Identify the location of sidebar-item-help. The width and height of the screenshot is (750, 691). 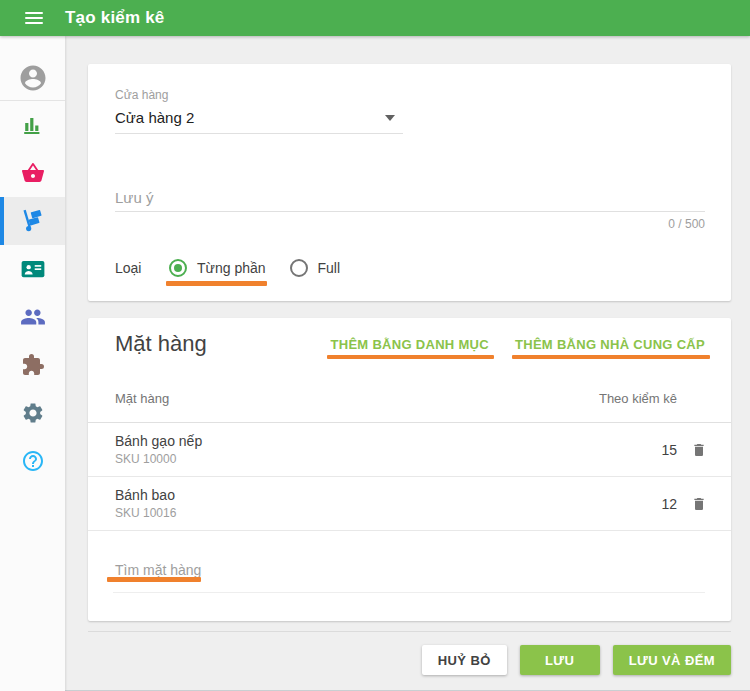
(32, 461).